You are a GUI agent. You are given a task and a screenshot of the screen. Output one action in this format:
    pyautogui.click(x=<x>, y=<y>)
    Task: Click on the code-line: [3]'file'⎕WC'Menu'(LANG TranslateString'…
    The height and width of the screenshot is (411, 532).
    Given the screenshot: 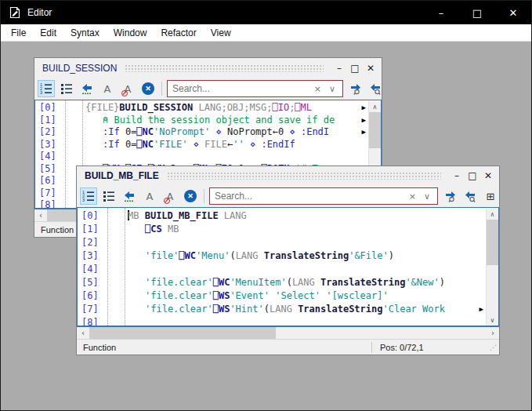 What is the action you would take?
    pyautogui.click(x=282, y=256)
    